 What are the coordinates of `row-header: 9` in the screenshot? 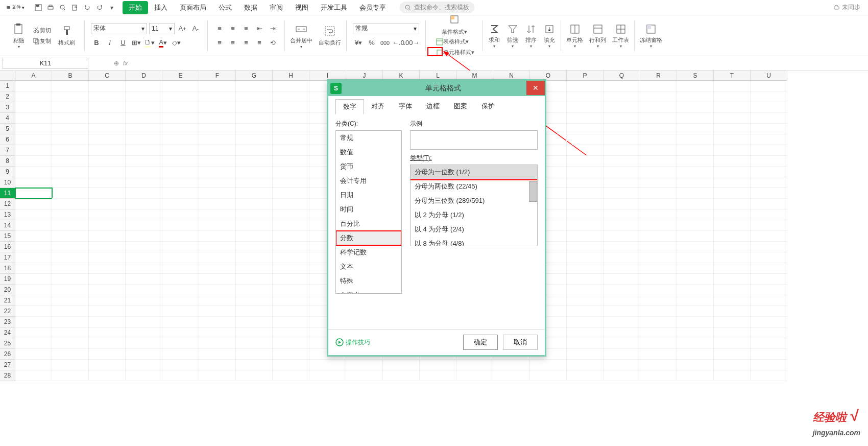 It's located at (8, 172).